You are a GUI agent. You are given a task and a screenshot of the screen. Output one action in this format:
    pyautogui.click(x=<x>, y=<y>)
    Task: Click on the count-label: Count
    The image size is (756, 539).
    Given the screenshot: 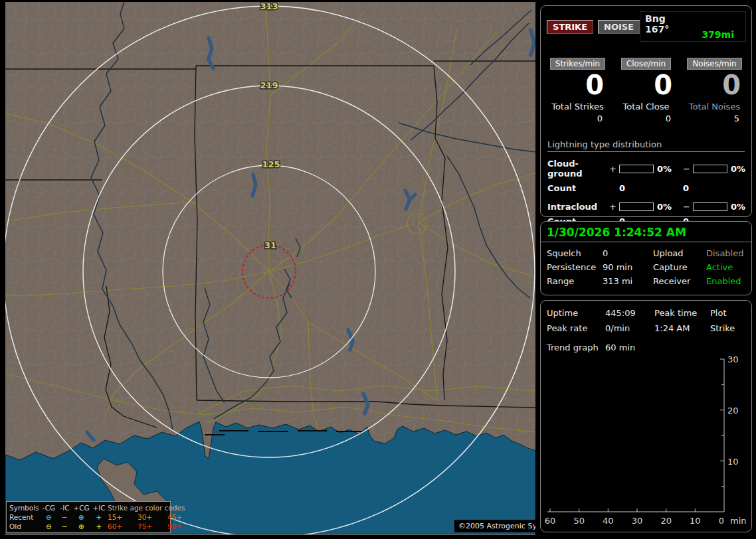 What is the action you would take?
    pyautogui.click(x=578, y=189)
    